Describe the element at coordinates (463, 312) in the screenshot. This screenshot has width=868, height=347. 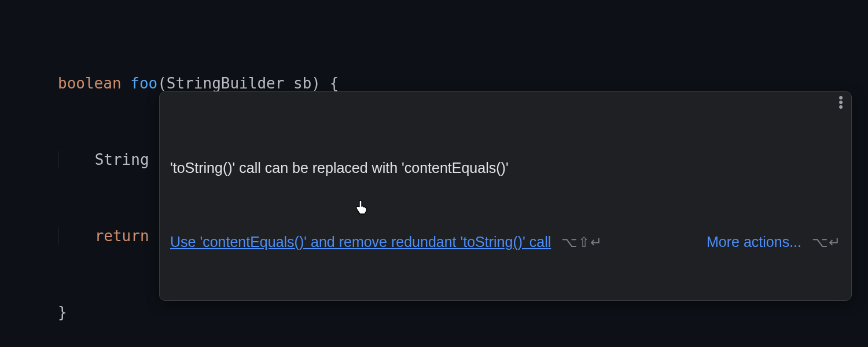
I see `code-line-4: }` at that location.